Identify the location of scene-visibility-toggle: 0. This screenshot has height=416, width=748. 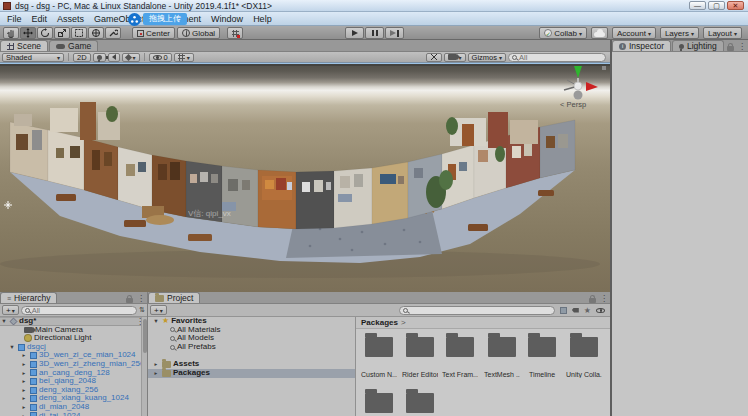
(160, 58).